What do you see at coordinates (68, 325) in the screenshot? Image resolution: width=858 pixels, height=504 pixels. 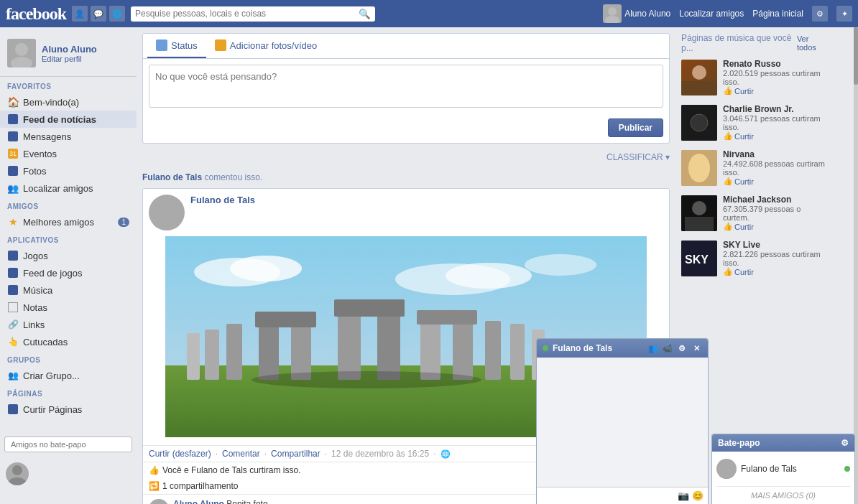 I see `sidebar-item-links: 🔗 Links` at bounding box center [68, 325].